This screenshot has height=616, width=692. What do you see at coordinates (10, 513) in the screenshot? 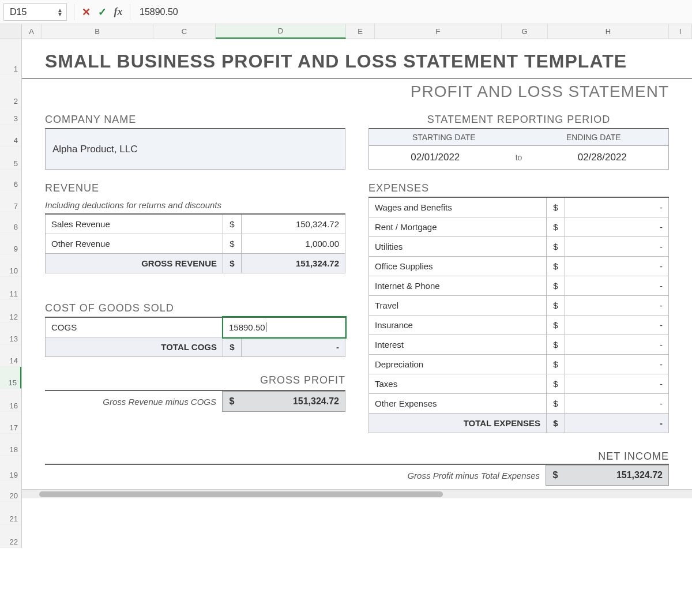
I see `row-header-21: 21` at bounding box center [10, 513].